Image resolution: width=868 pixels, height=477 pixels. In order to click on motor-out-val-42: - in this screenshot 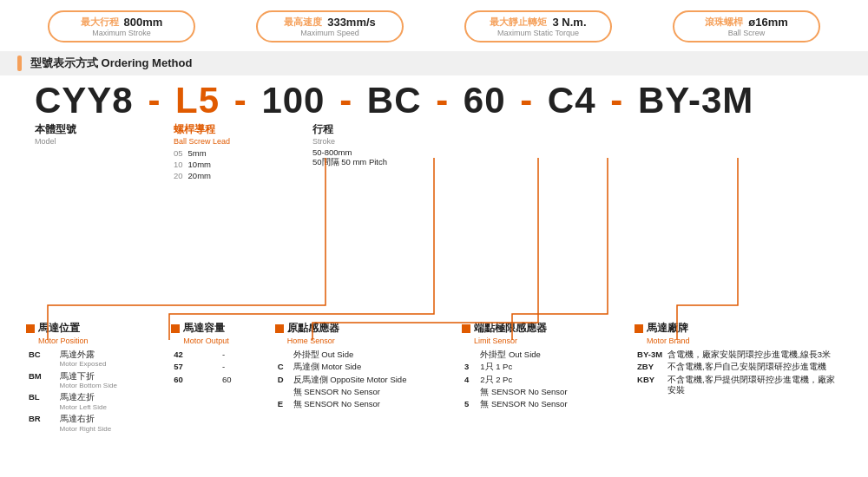, I will do `click(244, 355)`.